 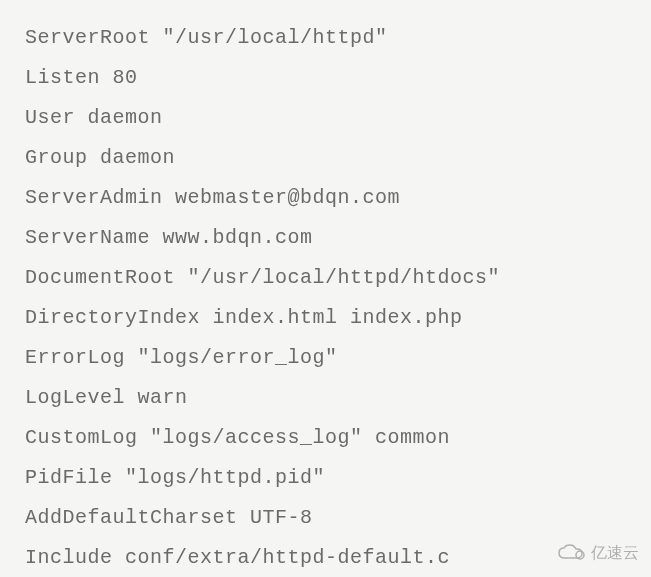 What do you see at coordinates (326, 198) in the screenshot?
I see `config-line-serveradmin: ServerAdmin webmaster@bdqn.com` at bounding box center [326, 198].